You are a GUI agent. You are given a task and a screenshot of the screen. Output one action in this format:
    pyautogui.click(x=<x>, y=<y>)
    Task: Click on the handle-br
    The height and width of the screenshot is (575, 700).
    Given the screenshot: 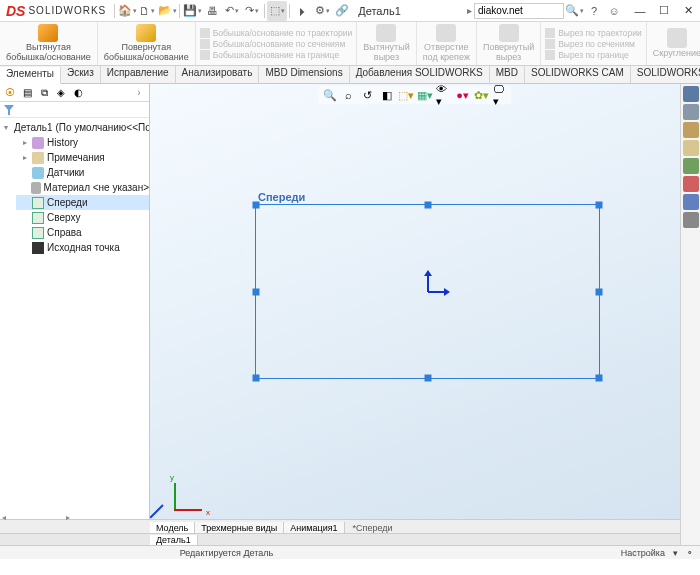 What is the action you would take?
    pyautogui.click(x=600, y=378)
    